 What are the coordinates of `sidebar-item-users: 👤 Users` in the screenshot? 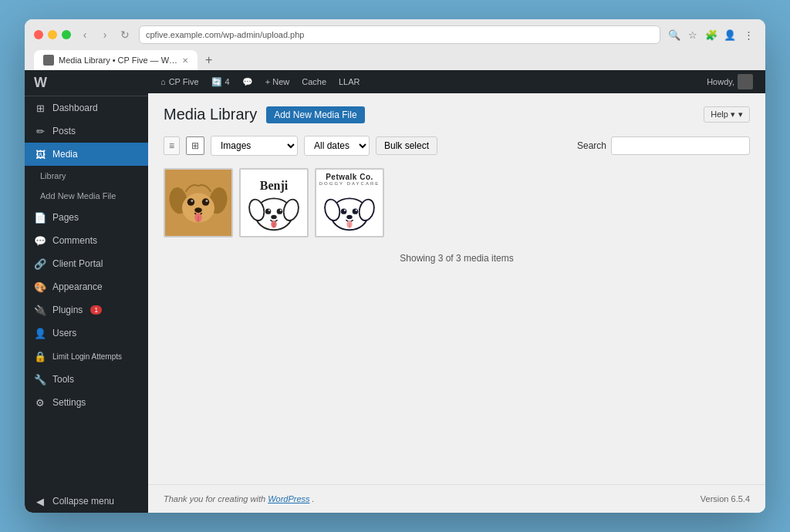 It's located at (86, 333).